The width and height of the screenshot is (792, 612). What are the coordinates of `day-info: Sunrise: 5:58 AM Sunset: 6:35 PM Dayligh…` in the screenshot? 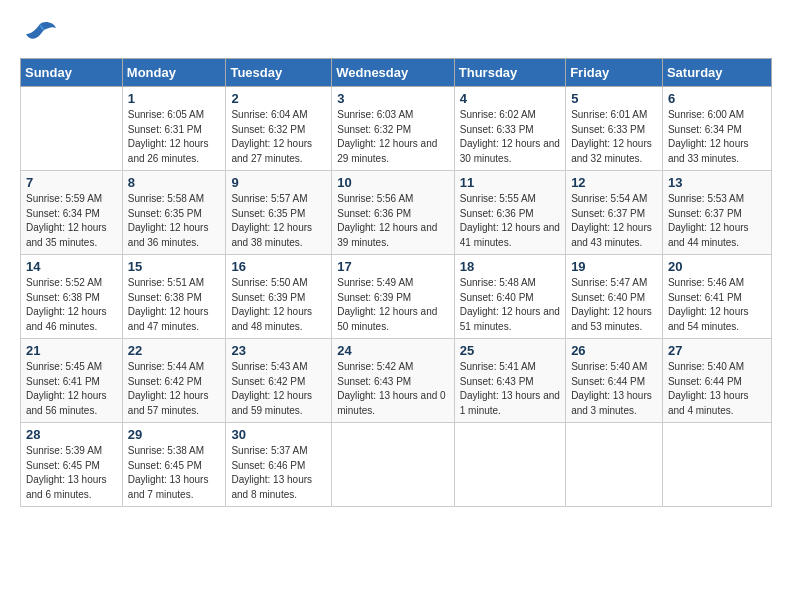 It's located at (174, 221).